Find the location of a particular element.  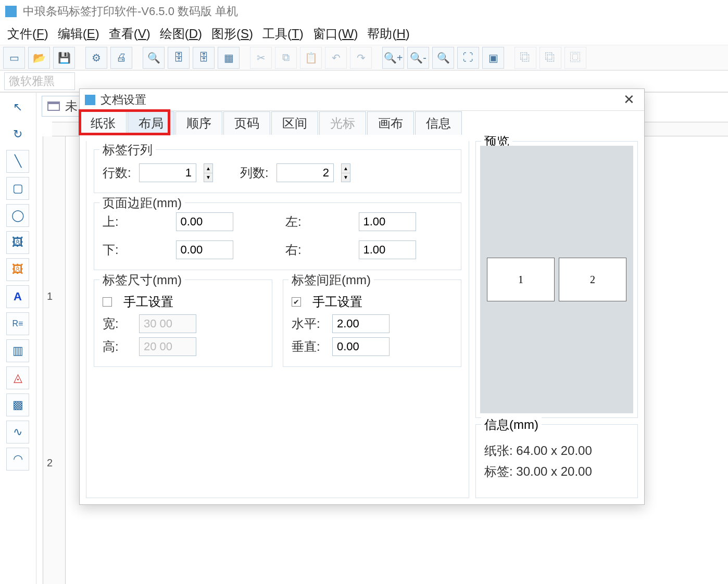

zoom-in-button: 🔍+ is located at coordinates (393, 58).